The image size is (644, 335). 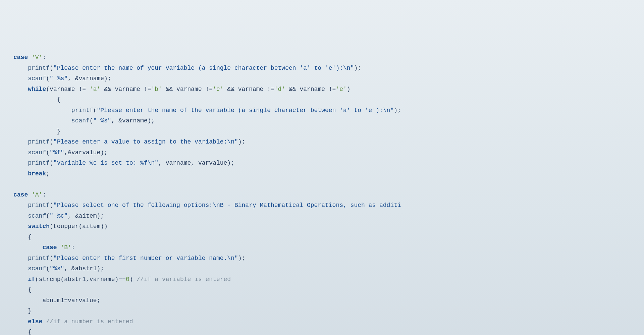 What do you see at coordinates (66, 247) in the screenshot?
I see `char-literal: 'B'` at bounding box center [66, 247].